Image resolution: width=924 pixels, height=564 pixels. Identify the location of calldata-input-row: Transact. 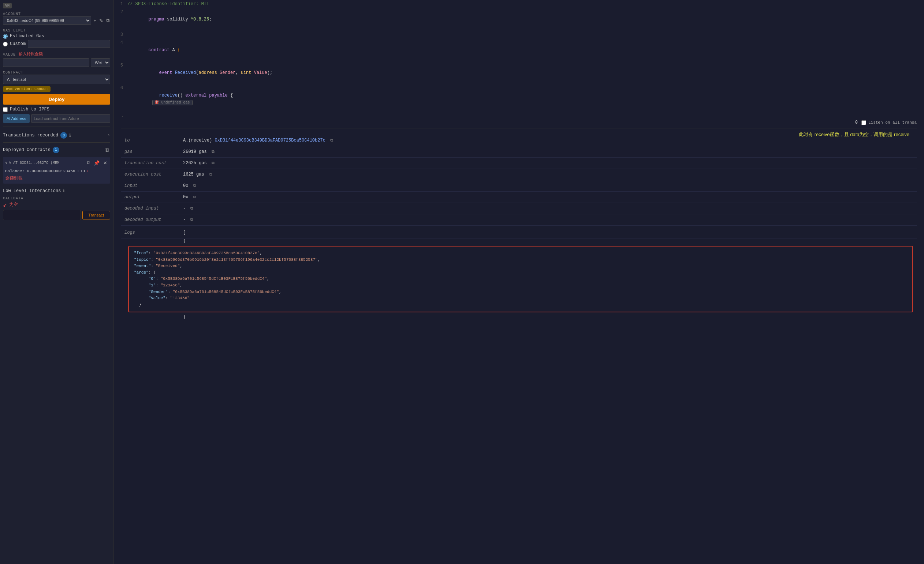
(57, 215).